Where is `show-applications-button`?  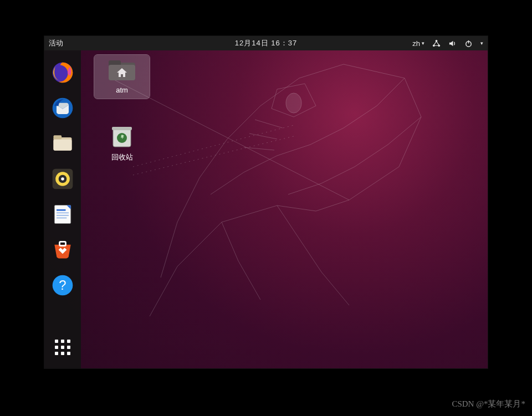 show-applications-button is located at coordinates (63, 347).